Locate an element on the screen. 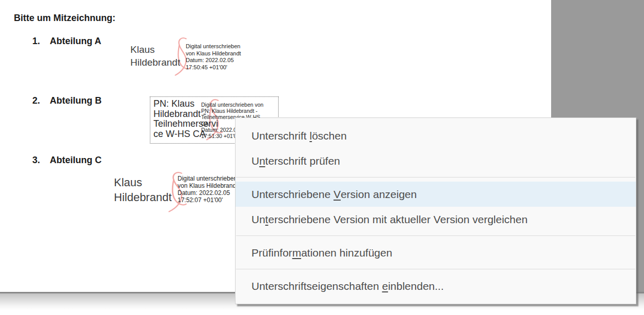  access-key: V is located at coordinates (337, 194).